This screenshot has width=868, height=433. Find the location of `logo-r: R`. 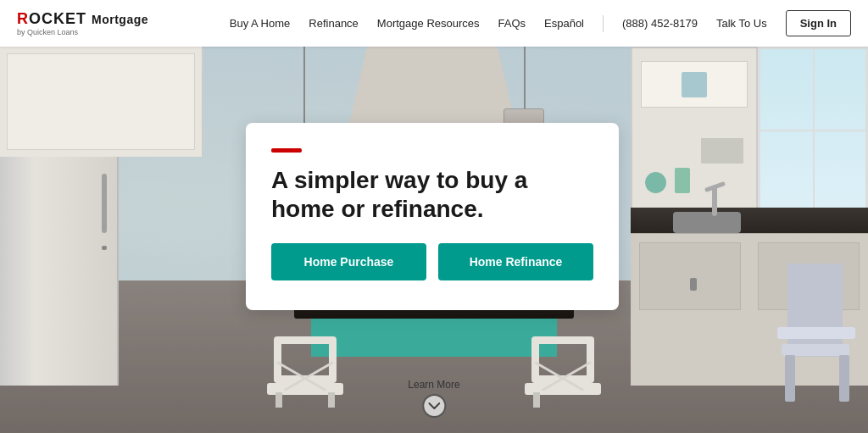

logo-r: R is located at coordinates (23, 19).